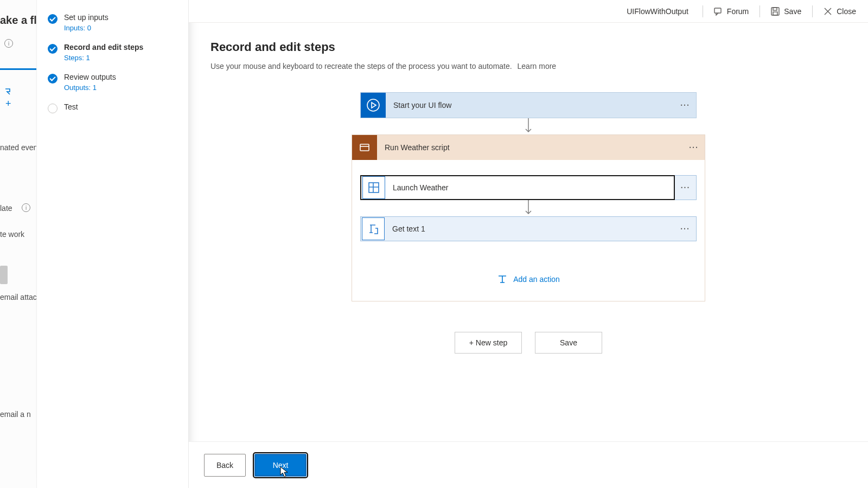 This screenshot has width=868, height=488. Describe the element at coordinates (528, 465) in the screenshot. I see `footer-bar: Back Next` at that location.